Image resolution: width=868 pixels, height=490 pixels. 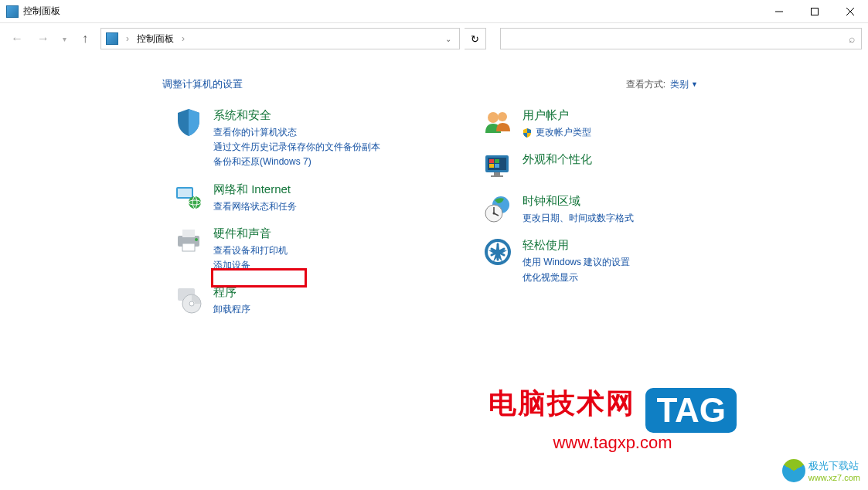 I want to click on category-link: 备份和还原(Windows 7), so click(x=297, y=162).